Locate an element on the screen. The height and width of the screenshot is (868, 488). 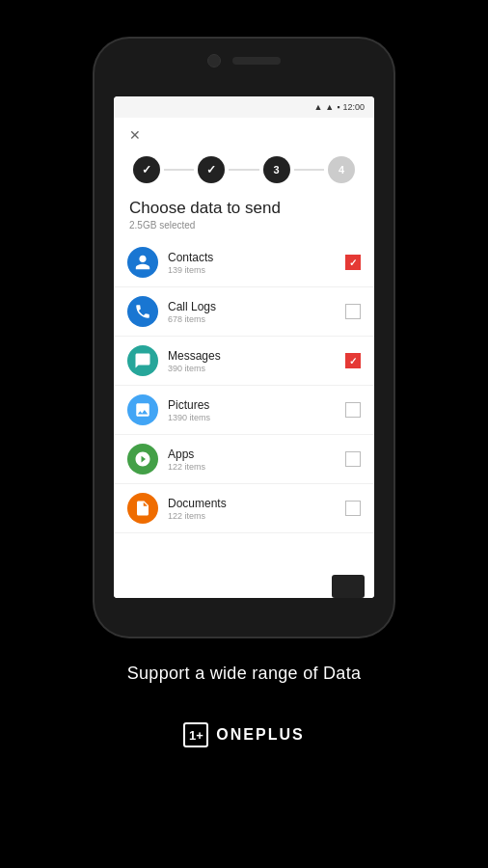
icon-contacts is located at coordinates (143, 262).